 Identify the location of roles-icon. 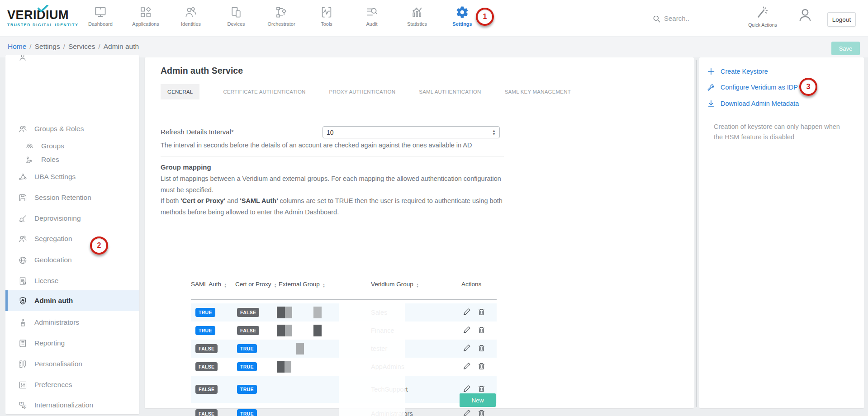
(29, 160).